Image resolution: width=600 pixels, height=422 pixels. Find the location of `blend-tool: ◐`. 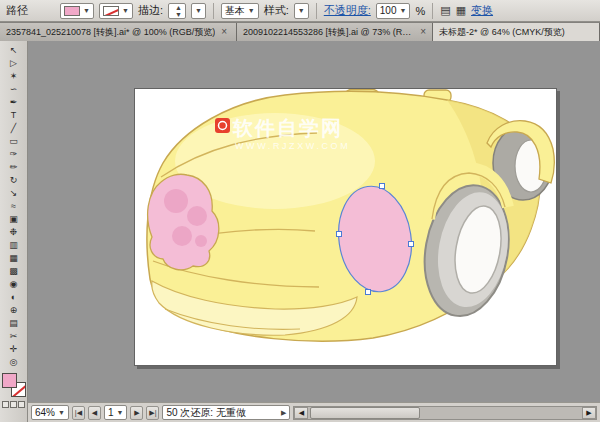

blend-tool: ◐ is located at coordinates (14, 296).